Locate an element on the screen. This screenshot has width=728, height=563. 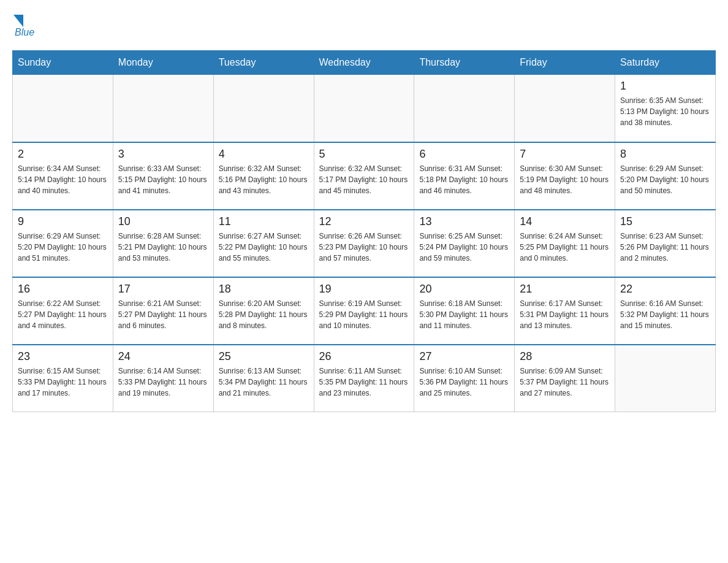
day-number: 7 is located at coordinates (565, 155).